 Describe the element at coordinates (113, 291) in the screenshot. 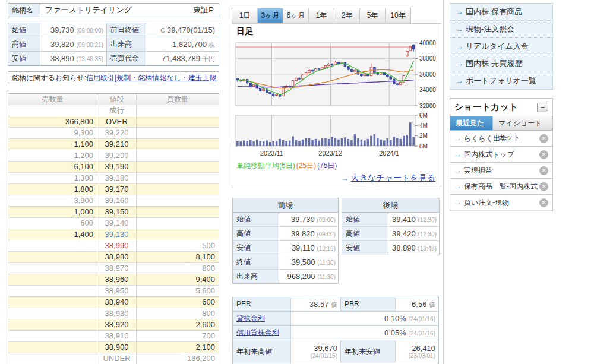

I see `order-book-row: 38,9505,600` at that location.